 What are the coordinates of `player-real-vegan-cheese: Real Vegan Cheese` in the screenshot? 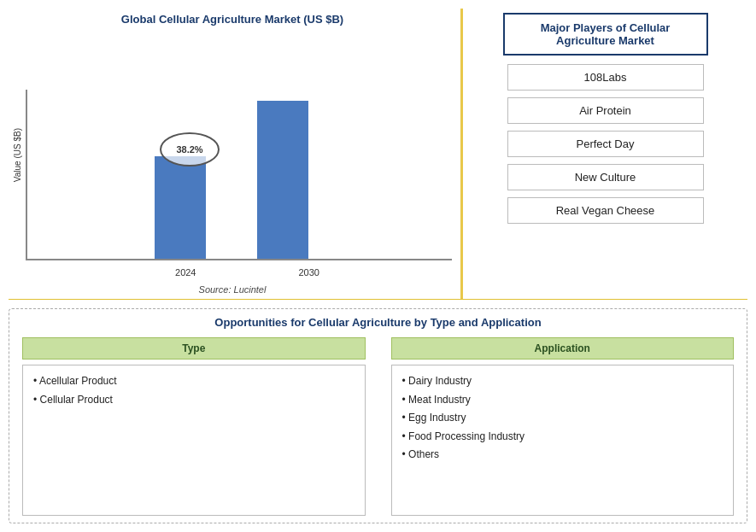 It's located at (606, 210).